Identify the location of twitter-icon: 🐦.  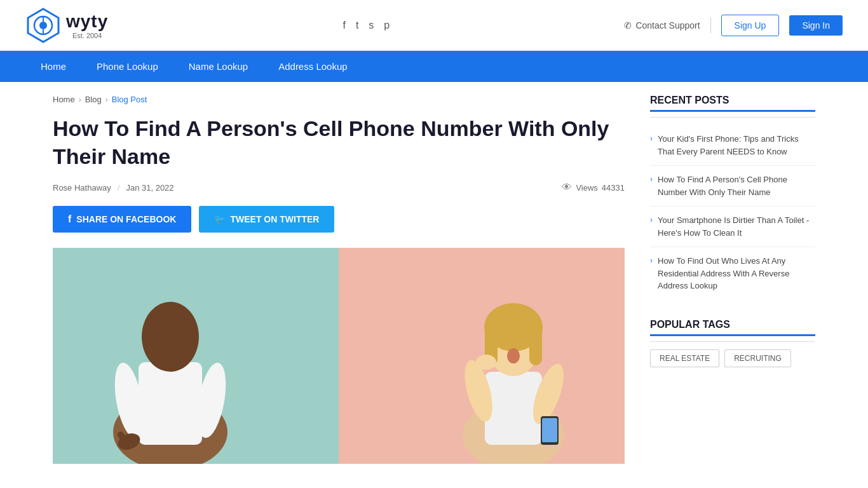
(220, 219).